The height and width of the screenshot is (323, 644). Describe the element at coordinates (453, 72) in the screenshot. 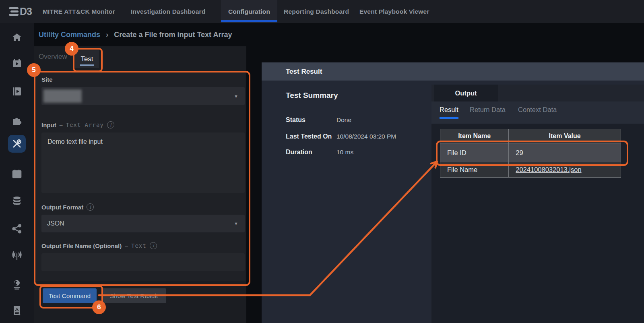

I see `test-result-header: Test Result` at that location.